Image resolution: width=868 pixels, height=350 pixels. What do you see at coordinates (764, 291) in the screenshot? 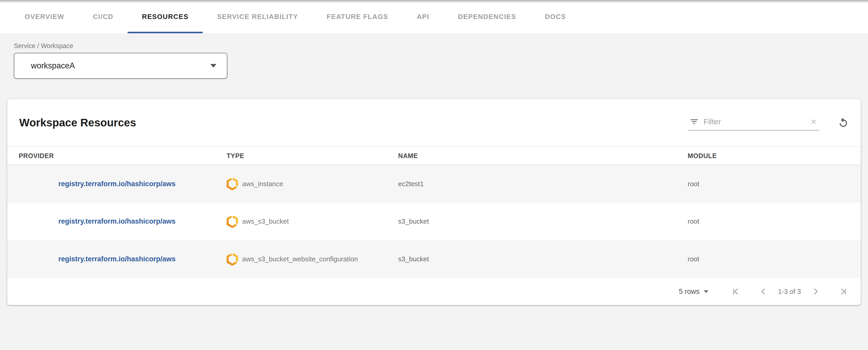
I see `previous-page-button` at bounding box center [764, 291].